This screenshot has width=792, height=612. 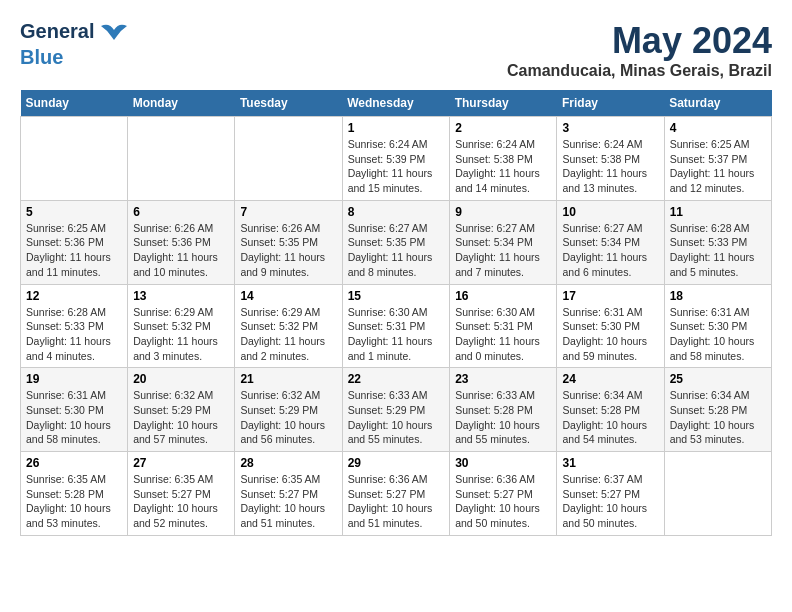 I want to click on calendar-cell: 4Sunrise: 6:25 AM Sunset: 5:37 PM Daylig…, so click(x=718, y=159).